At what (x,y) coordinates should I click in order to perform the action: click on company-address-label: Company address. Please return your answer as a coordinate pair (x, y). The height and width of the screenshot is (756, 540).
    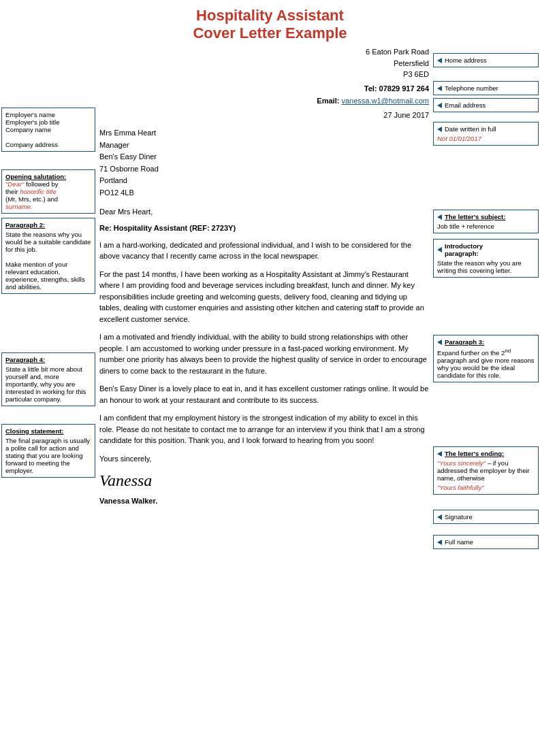
    Looking at the image, I should click on (48, 144).